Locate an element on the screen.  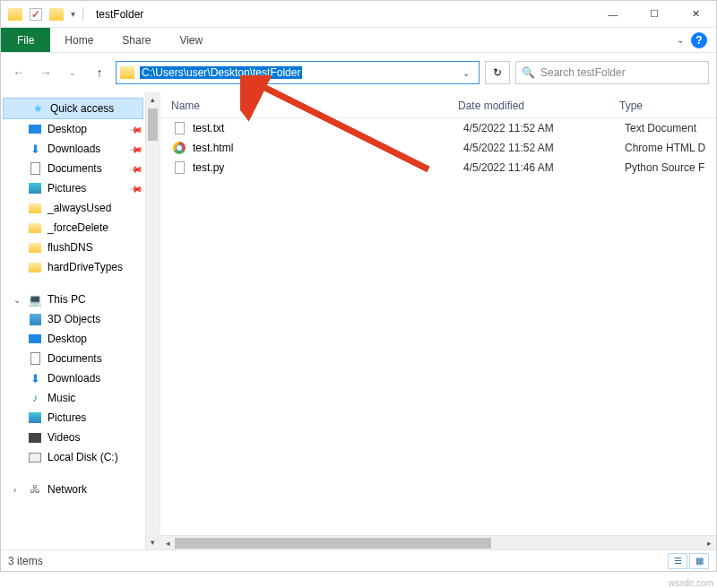
nav-item-label: _forceDelete is located at coordinates (78, 228).